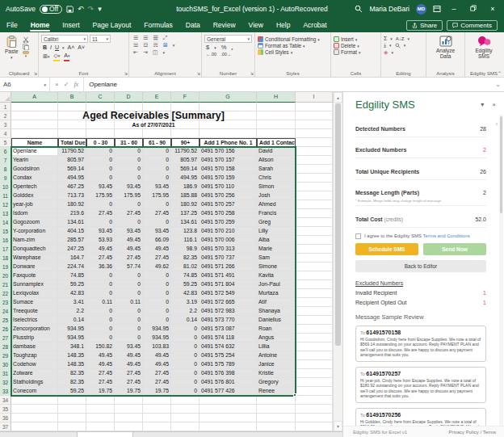 This screenshot has width=504, height=437. Describe the element at coordinates (100, 355) in the screenshot. I see `cell-C29: 49.45` at that location.